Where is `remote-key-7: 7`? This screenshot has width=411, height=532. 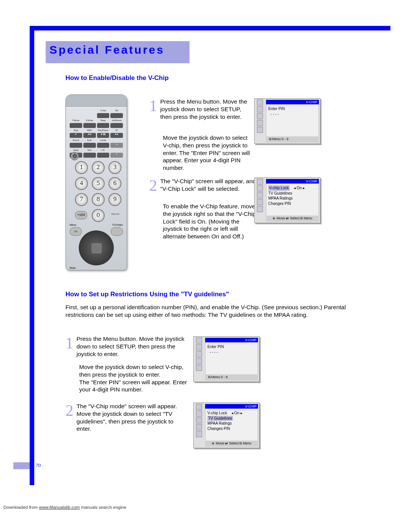
remote-key-7: 7 is located at coordinates (81, 200).